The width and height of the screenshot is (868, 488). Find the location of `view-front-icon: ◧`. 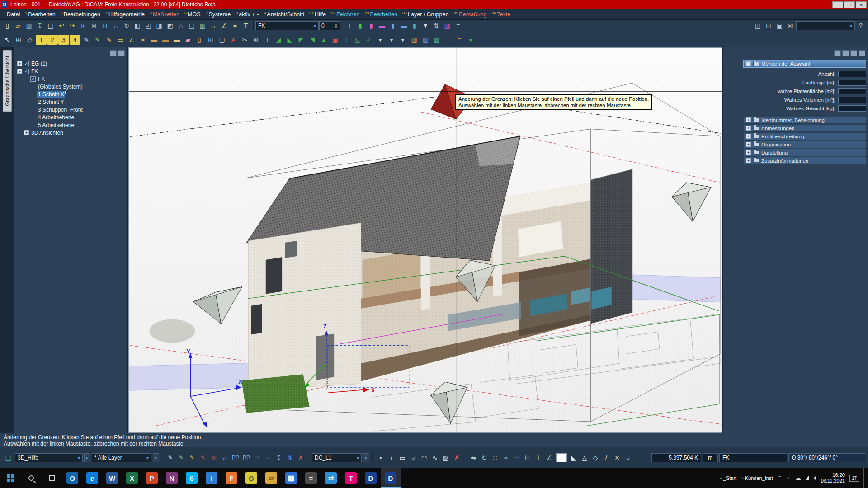

view-front-icon: ◧ is located at coordinates (137, 26).